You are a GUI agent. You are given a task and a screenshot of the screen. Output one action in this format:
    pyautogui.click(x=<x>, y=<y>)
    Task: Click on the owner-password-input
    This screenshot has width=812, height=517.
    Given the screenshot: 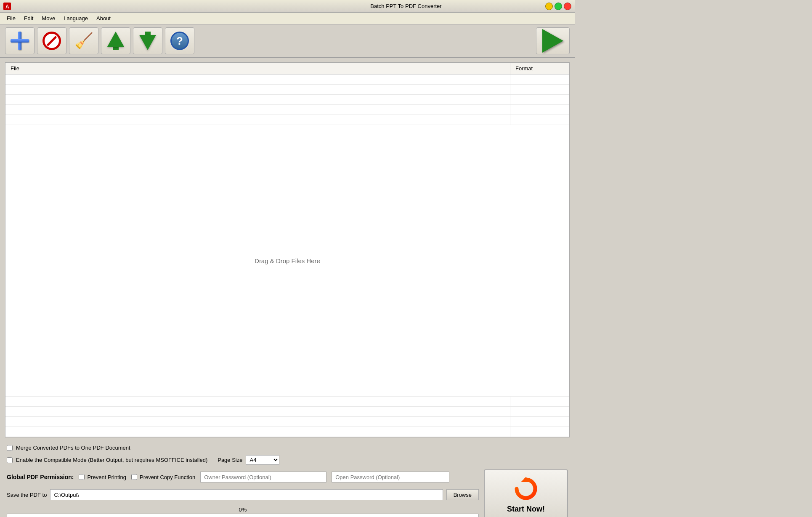 What is the action you would take?
    pyautogui.click(x=263, y=477)
    